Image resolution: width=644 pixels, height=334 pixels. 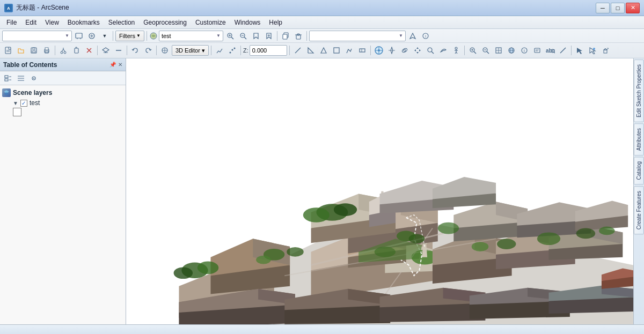 What do you see at coordinates (456, 50) in the screenshot?
I see `nav-walk-btn` at bounding box center [456, 50].